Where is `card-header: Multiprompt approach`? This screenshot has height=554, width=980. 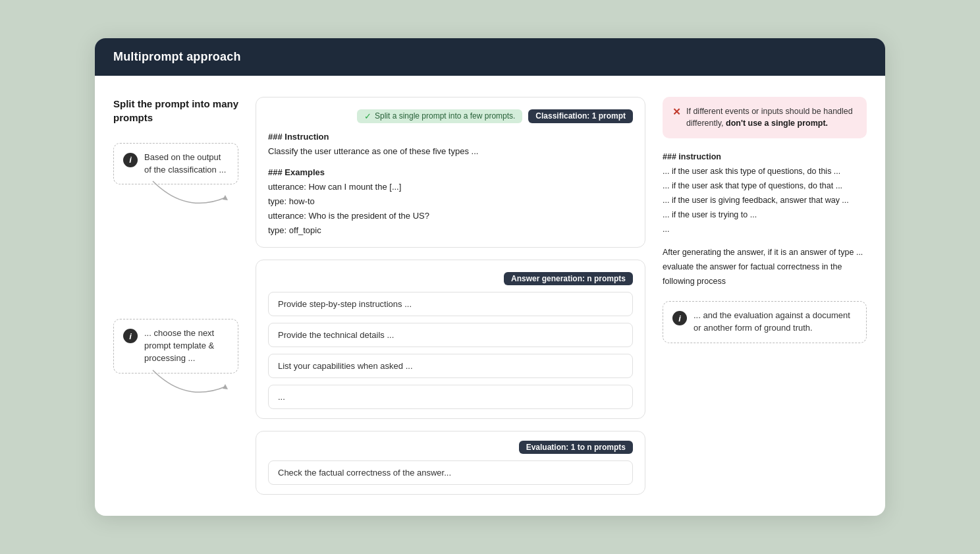
card-header: Multiprompt approach is located at coordinates (490, 57).